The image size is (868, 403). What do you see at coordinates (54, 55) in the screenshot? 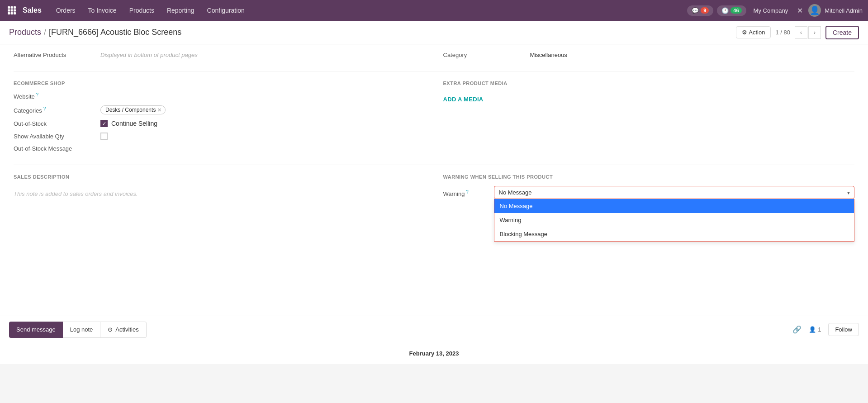
I see `alt-products-label: Alternative Products` at bounding box center [54, 55].